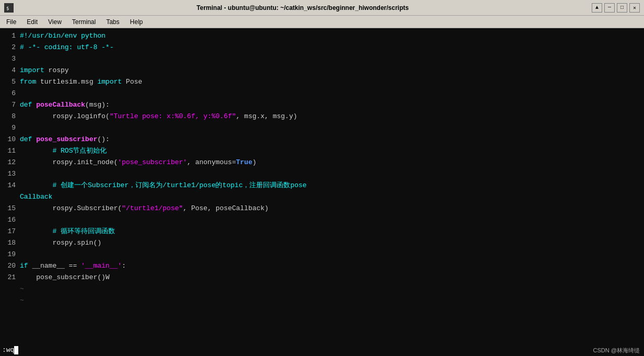 The image size is (644, 356). I want to click on cursor, so click(16, 350).